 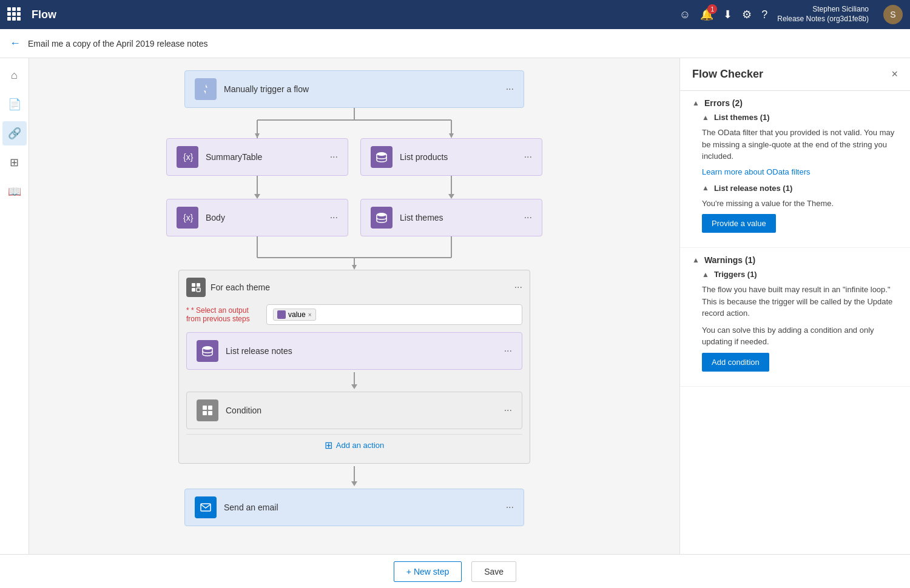 What do you see at coordinates (728, 15) in the screenshot?
I see `download-button: ⬇` at bounding box center [728, 15].